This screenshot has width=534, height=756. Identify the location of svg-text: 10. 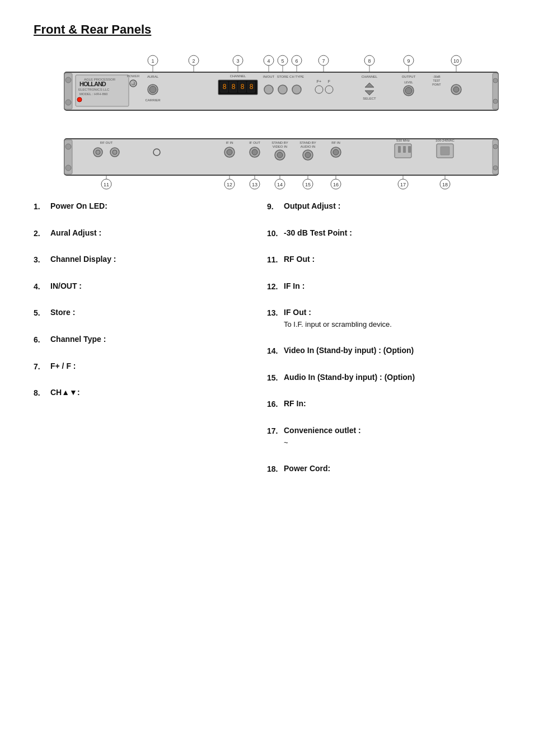
(456, 61).